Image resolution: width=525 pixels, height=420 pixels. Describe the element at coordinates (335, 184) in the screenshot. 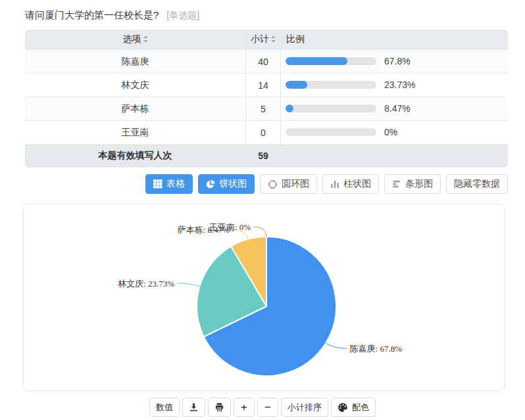

I see `column-icon` at that location.